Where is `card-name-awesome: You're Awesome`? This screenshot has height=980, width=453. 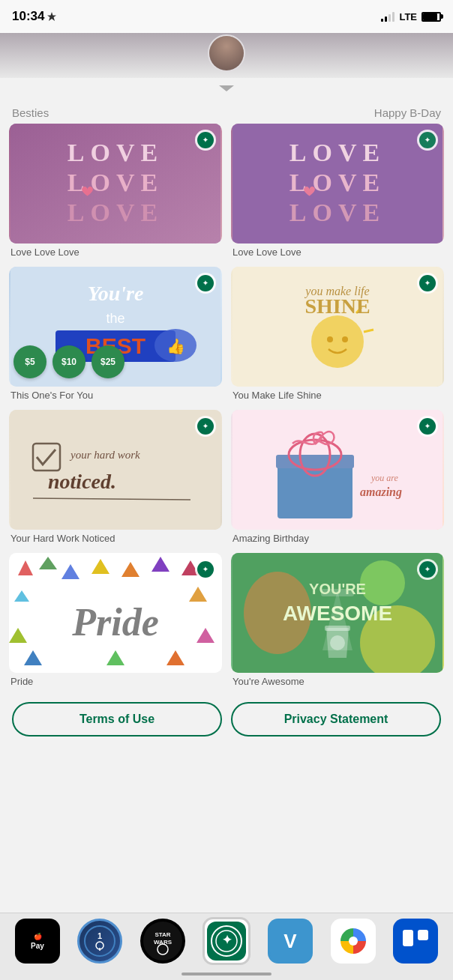 card-name-awesome: You're Awesome is located at coordinates (338, 682).